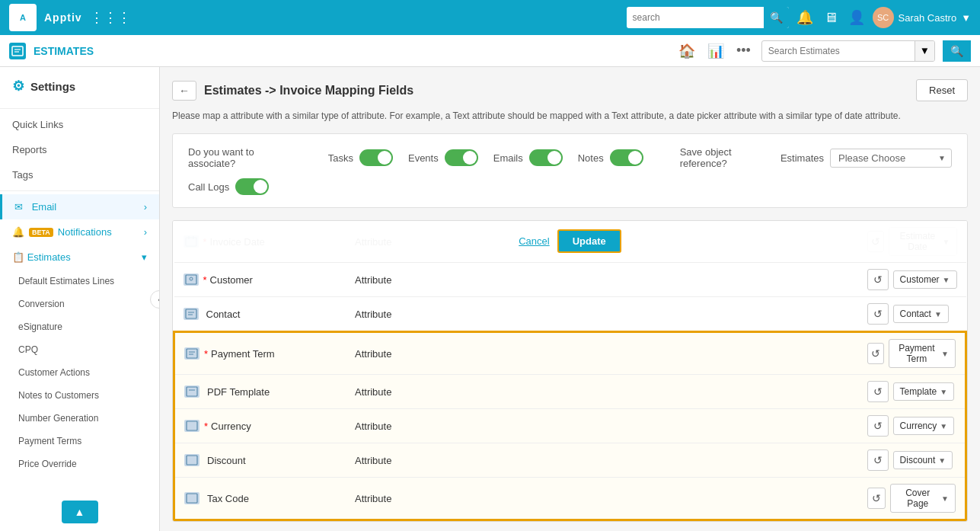 The width and height of the screenshot is (980, 531). What do you see at coordinates (373, 427) in the screenshot?
I see `attribute-cell-currency: Attribute` at bounding box center [373, 427].